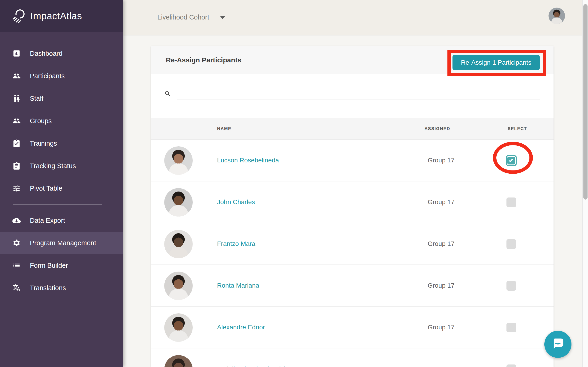 The image size is (588, 367). I want to click on sidebar-item-groups: Groups, so click(62, 121).